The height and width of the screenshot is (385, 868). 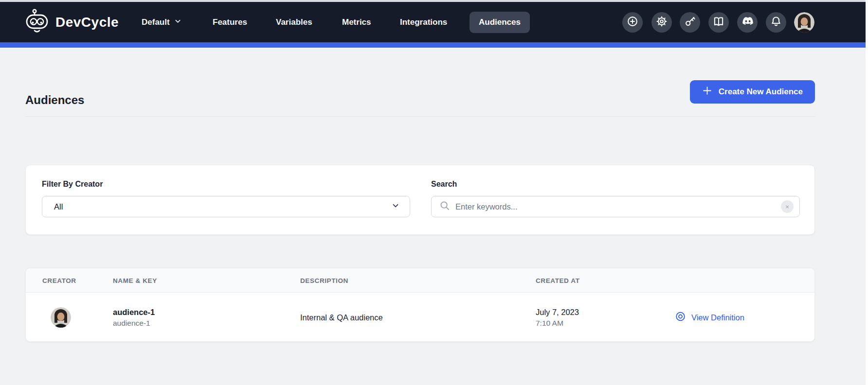 What do you see at coordinates (709, 317) in the screenshot?
I see `view-definition-link: View Definition` at bounding box center [709, 317].